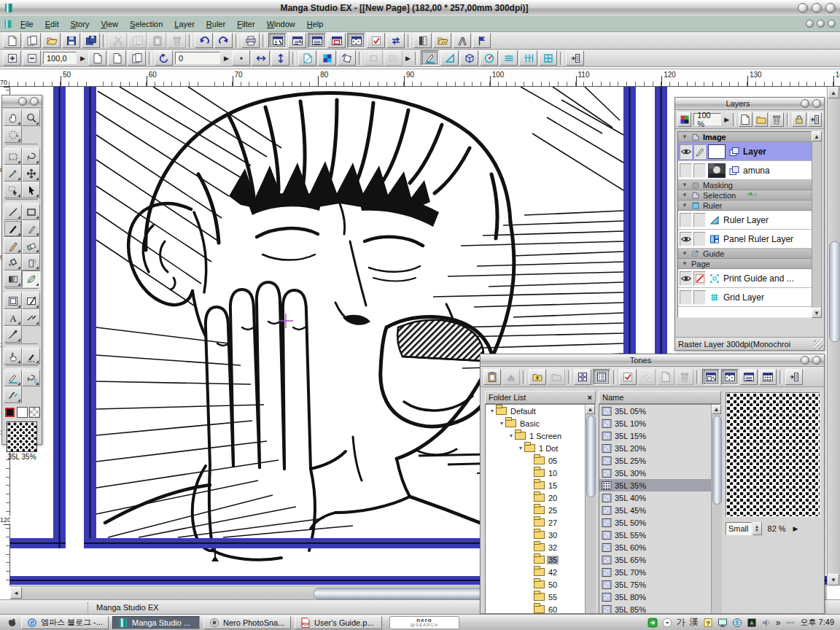 The image size is (840, 630). What do you see at coordinates (817, 104) in the screenshot?
I see `layers-close-button` at bounding box center [817, 104].